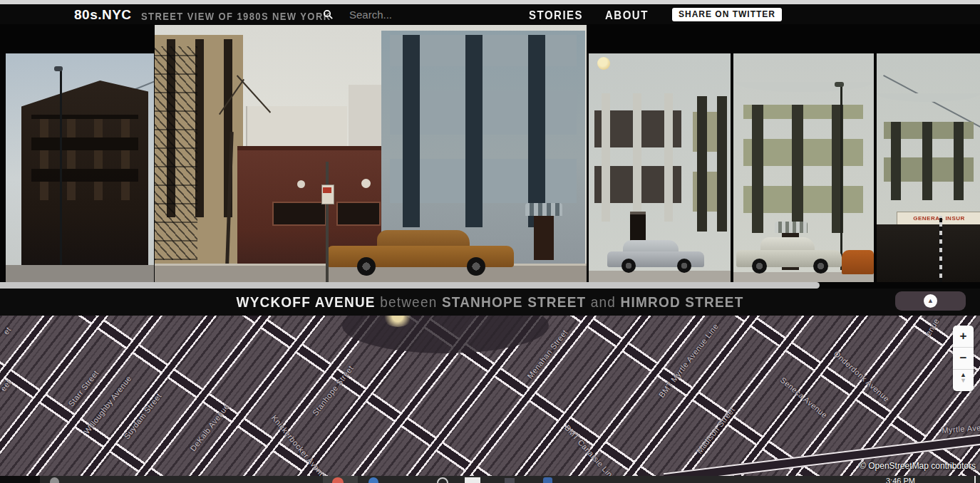  What do you see at coordinates (961, 429) in the screenshot?
I see `map-street-label: Myrtle Ave` at bounding box center [961, 429].